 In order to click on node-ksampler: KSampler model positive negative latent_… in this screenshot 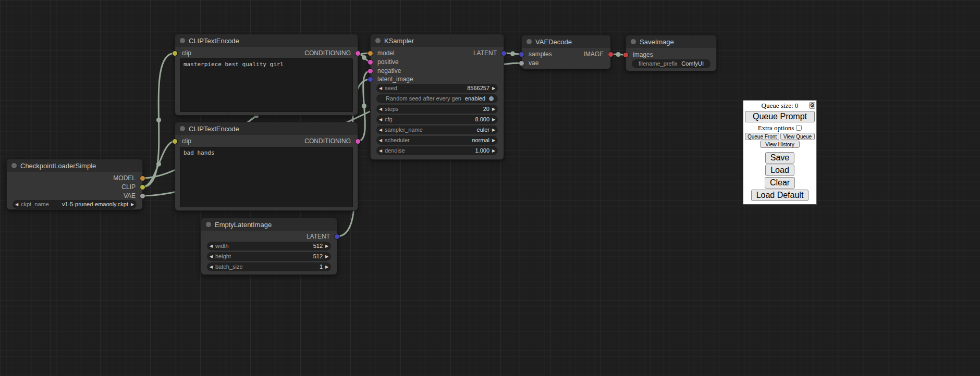, I will do `click(437, 97)`.